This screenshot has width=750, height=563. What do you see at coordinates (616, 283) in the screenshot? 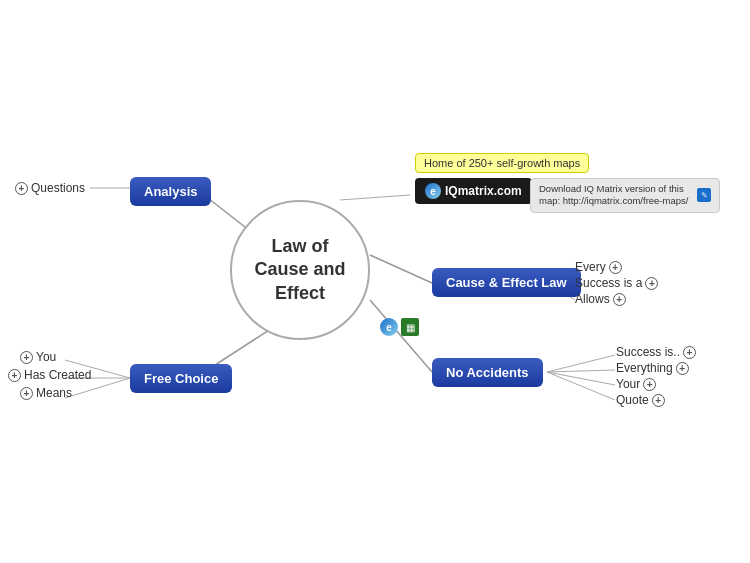
I see `cause-leaf-success: Success is a +` at bounding box center [616, 283].